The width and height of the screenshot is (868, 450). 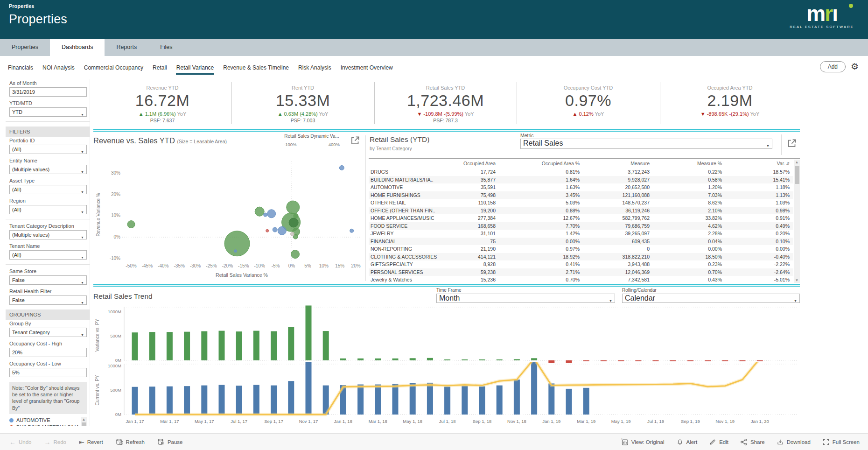 What do you see at coordinates (581, 203) in the screenshot?
I see `table-row-other-retail: OTHER RETAIL110,1585.03%148,570,2378.62%…` at bounding box center [581, 203].